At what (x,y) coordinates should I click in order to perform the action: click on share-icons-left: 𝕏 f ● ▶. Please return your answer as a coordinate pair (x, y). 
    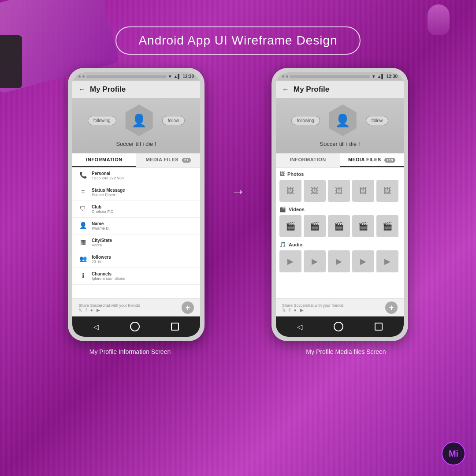
    Looking at the image, I should click on (109, 310).